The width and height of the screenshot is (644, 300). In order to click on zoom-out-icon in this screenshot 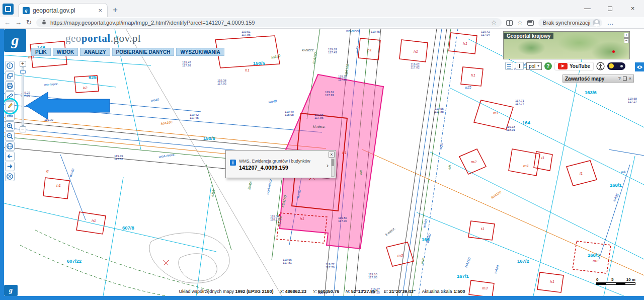, I will do `click(10, 136)`.